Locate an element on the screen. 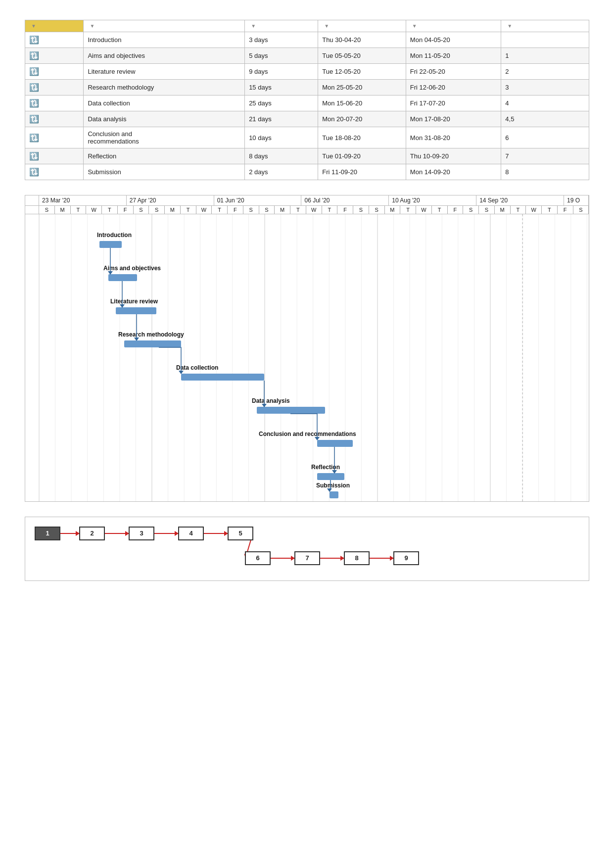 The width and height of the screenshot is (614, 868). task-duration-cell: 9 days is located at coordinates (282, 72).